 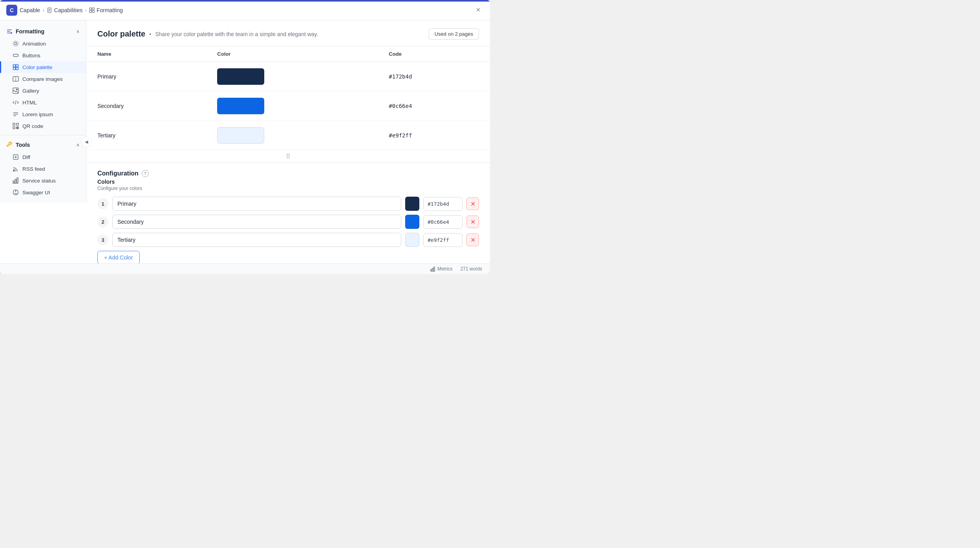 What do you see at coordinates (471, 269) in the screenshot?
I see `word-count-status-item: 271 words` at bounding box center [471, 269].